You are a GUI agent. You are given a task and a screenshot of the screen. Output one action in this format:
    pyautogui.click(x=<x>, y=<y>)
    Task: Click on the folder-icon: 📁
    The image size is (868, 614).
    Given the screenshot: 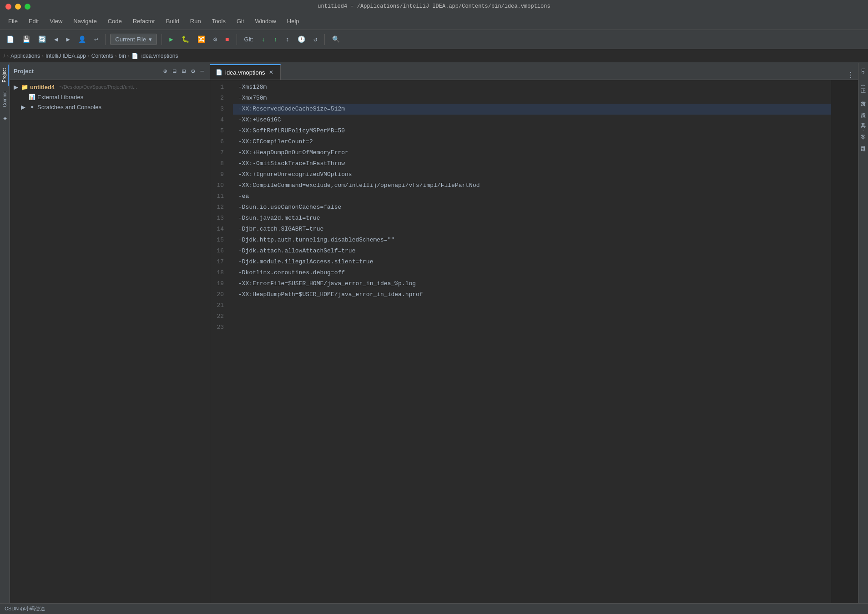 What is the action you would take?
    pyautogui.click(x=25, y=87)
    